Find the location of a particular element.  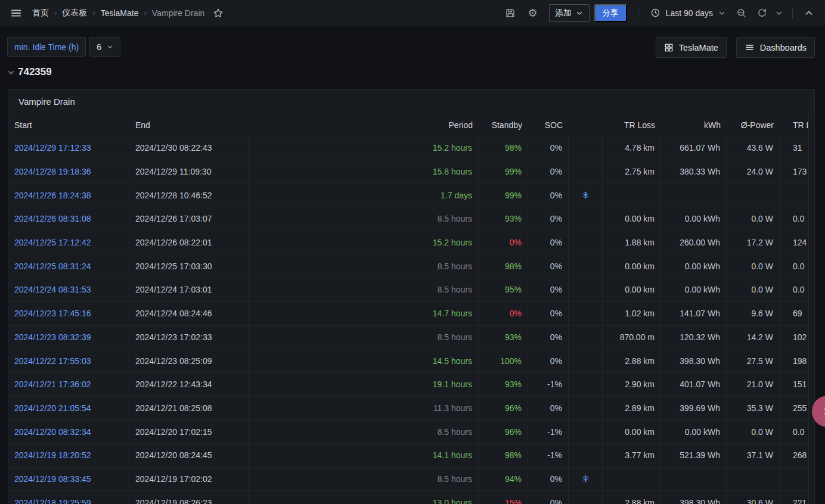

cell-tr_loss is located at coordinates (632, 195).